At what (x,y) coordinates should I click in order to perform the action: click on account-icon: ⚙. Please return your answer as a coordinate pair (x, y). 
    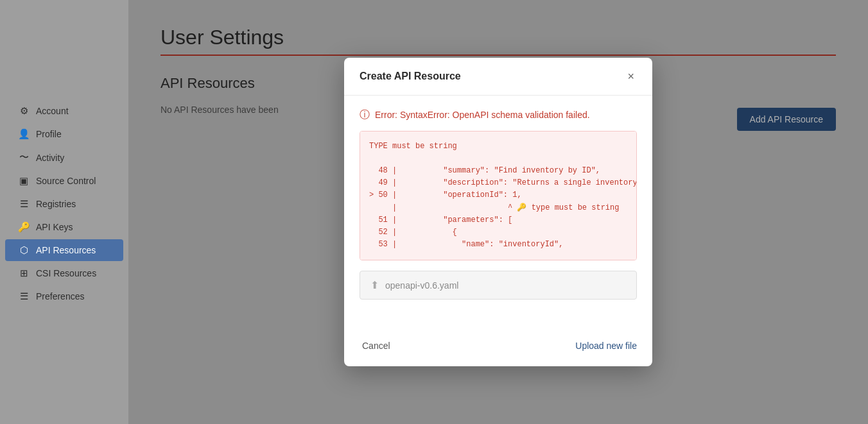
    Looking at the image, I should click on (24, 111).